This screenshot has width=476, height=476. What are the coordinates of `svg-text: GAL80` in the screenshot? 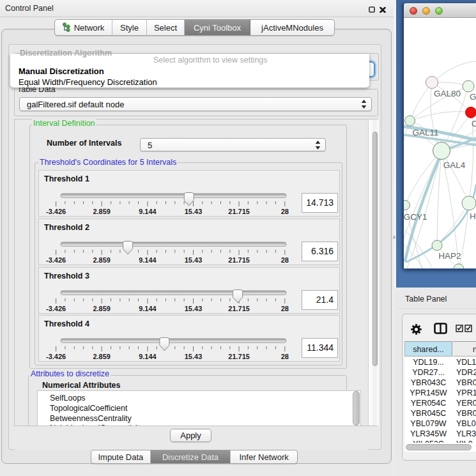 It's located at (447, 93).